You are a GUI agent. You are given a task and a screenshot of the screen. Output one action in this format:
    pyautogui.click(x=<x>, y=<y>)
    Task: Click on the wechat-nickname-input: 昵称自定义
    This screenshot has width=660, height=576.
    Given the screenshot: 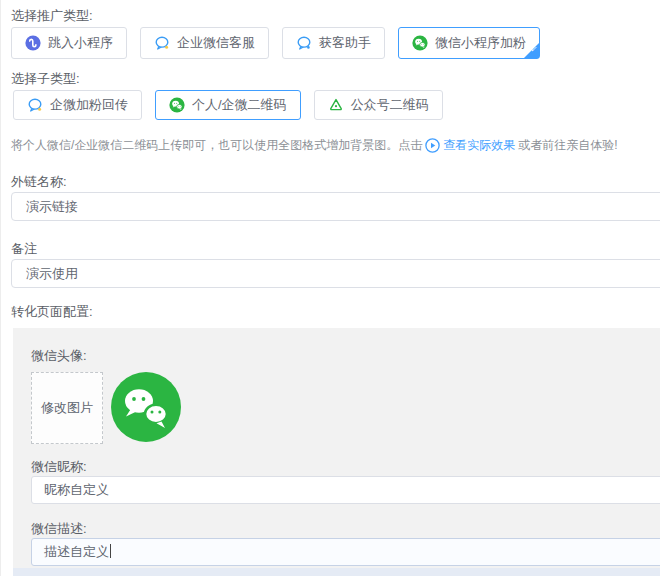 What is the action you would take?
    pyautogui.click(x=346, y=490)
    